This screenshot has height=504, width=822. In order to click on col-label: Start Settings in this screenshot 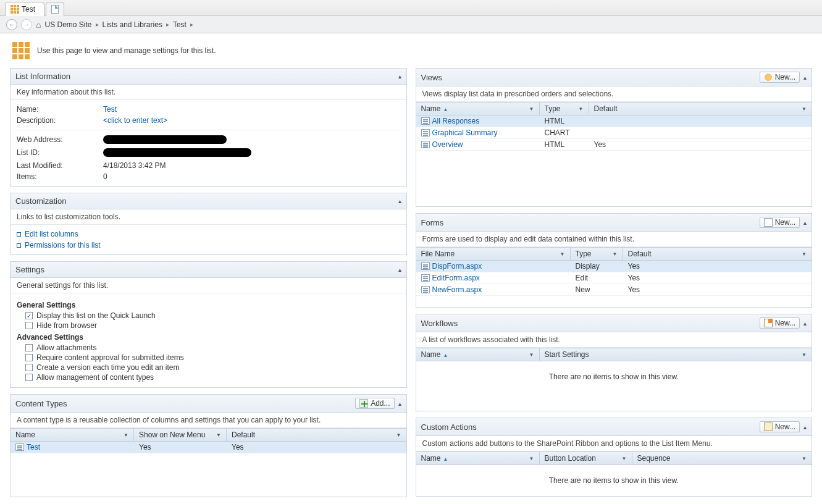, I will do `click(567, 355)`.